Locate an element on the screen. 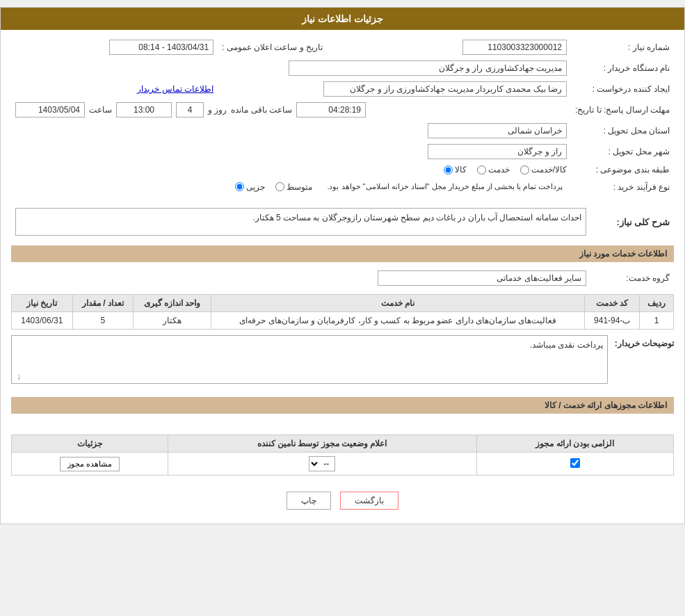 This screenshot has height=616, width=685. col-unit: واحد اندازه گیری is located at coordinates (172, 303).